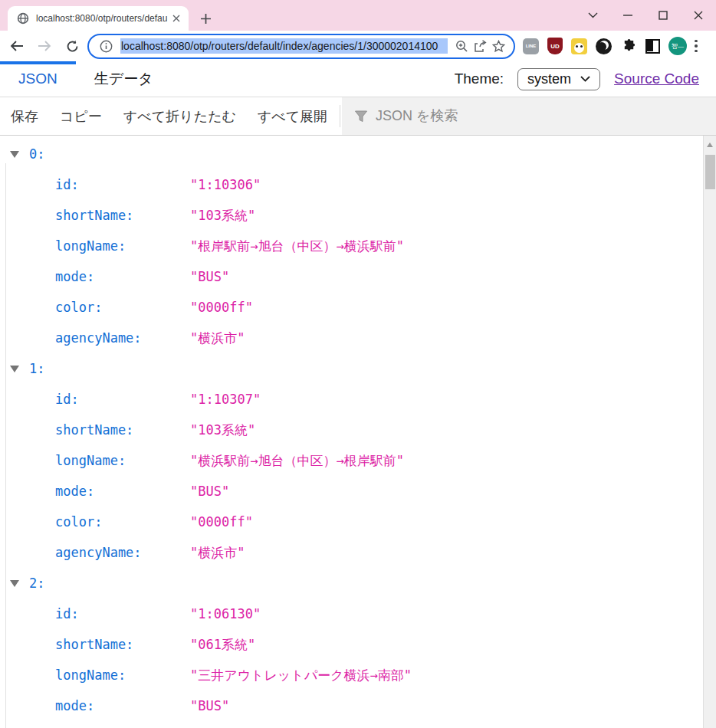 Image resolution: width=716 pixels, height=728 pixels. What do you see at coordinates (225, 399) in the screenshot?
I see `json-value: "1:10307"` at bounding box center [225, 399].